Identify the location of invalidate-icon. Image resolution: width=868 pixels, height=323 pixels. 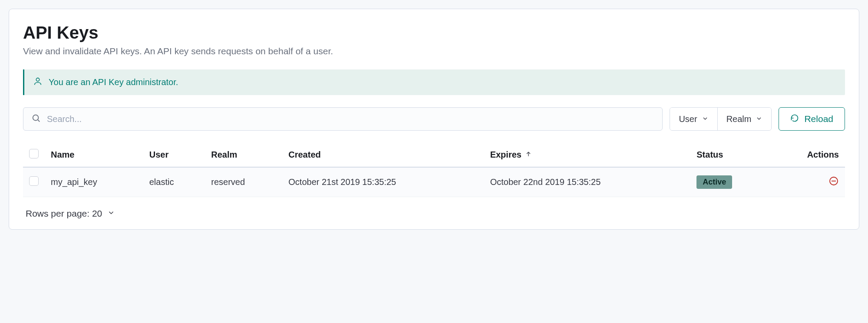
(834, 183).